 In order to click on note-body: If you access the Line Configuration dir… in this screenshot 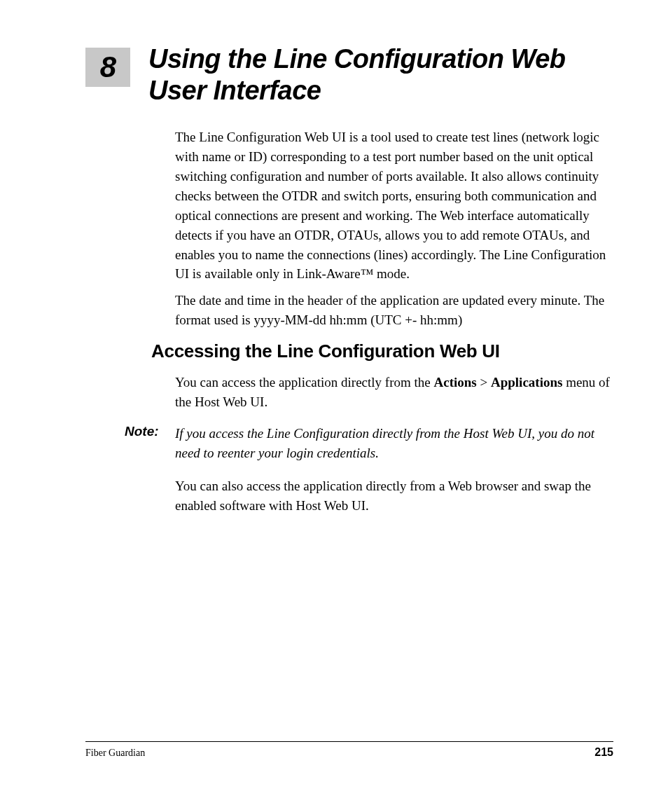, I will do `click(394, 443)`.